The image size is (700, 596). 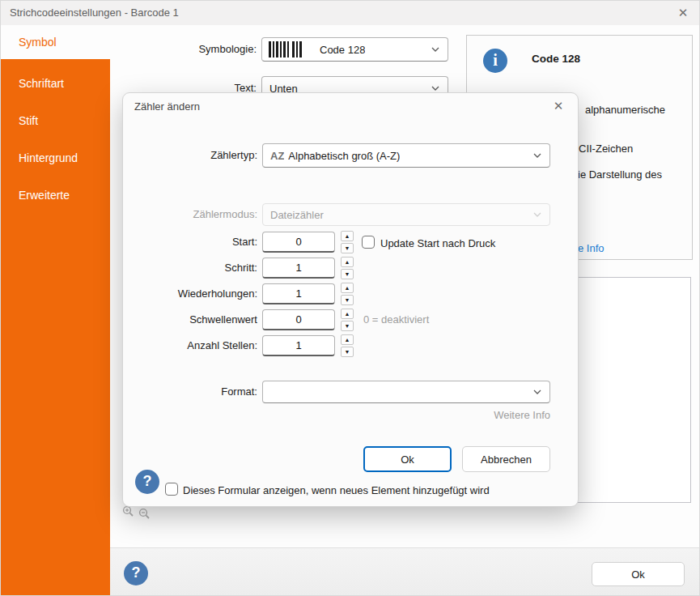 I want to click on digit-count-input, so click(x=299, y=346).